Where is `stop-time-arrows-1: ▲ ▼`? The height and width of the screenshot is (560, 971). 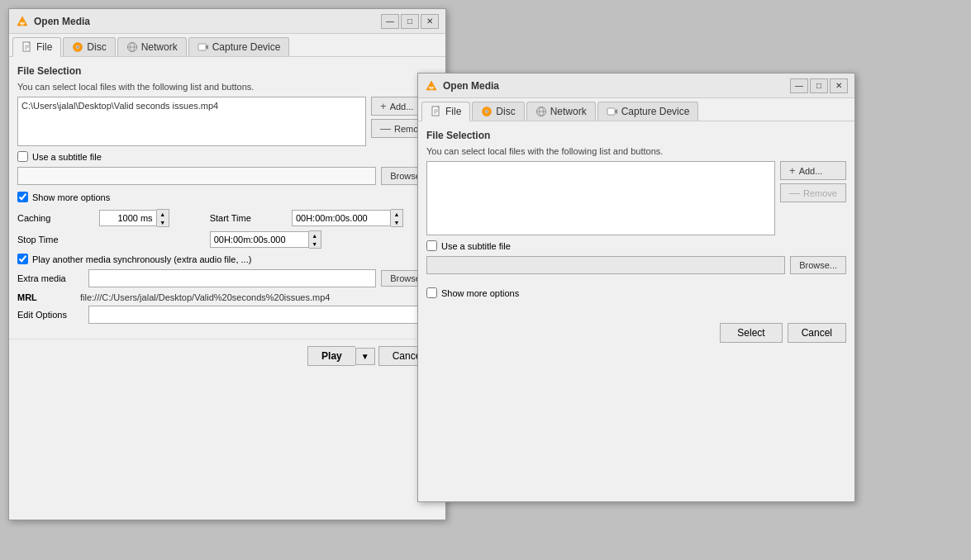 stop-time-arrows-1: ▲ ▼ is located at coordinates (316, 240).